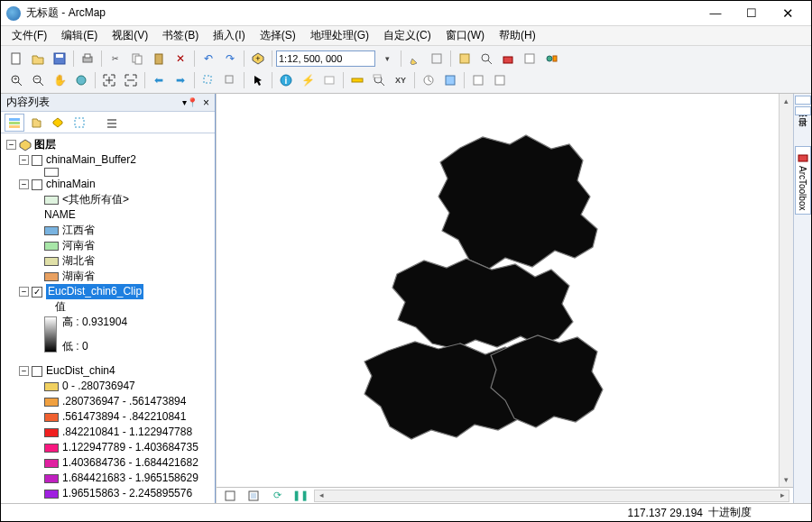 Image resolution: width=812 pixels, height=522 pixels. Describe the element at coordinates (208, 59) in the screenshot. I see `undo-button: ↶` at that location.